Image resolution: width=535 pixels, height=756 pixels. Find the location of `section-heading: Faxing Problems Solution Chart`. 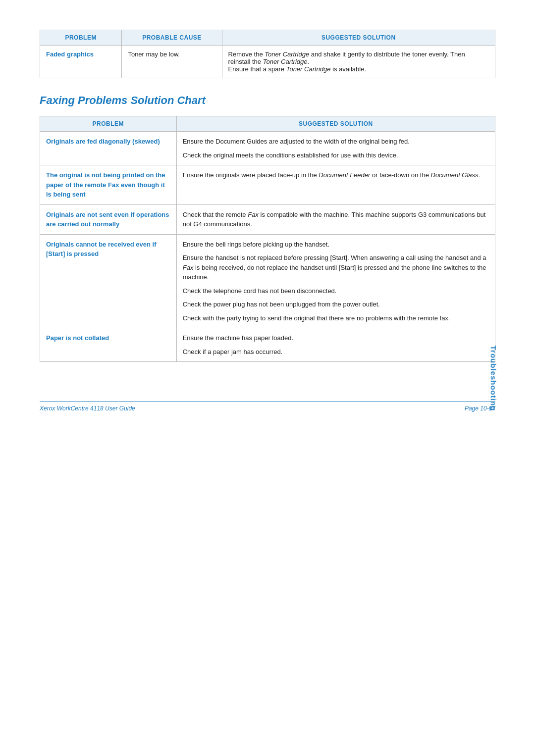

section-heading: Faxing Problems Solution Chart is located at coordinates (268, 101).